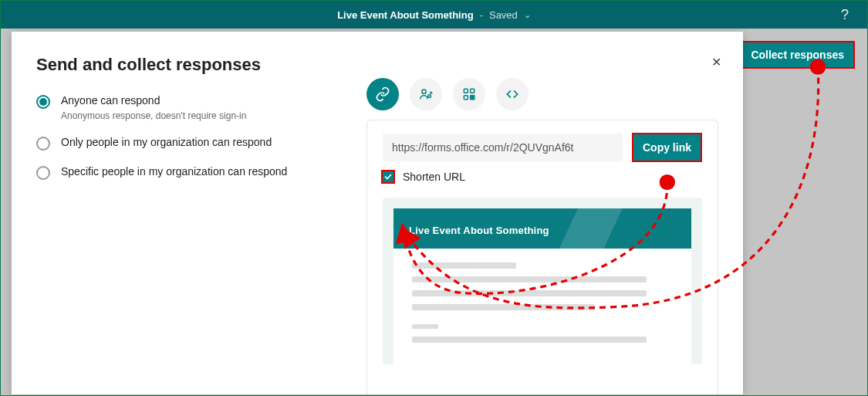 This screenshot has width=868, height=396. I want to click on option-org-only: Only people in my organization can respo…, so click(183, 143).